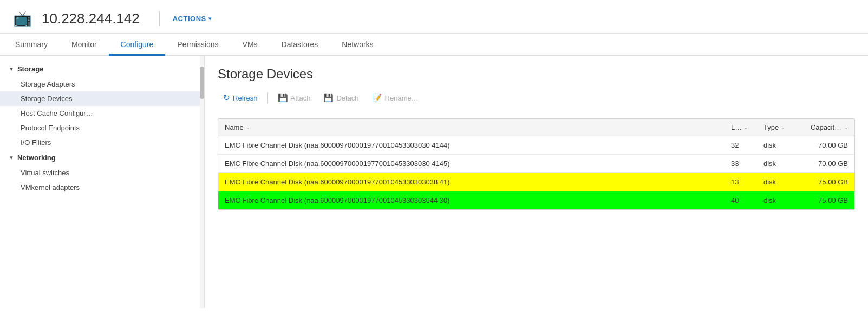  What do you see at coordinates (536, 128) in the screenshot?
I see `table-header-row: Name ⌄ L… ⌄ Type` at bounding box center [536, 128].